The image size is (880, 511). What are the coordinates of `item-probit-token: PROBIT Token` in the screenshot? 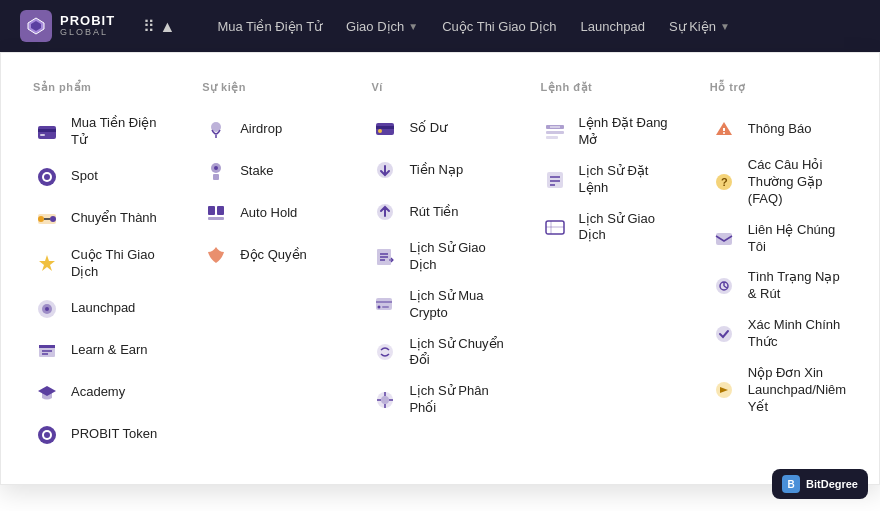 It's located at (102, 435).